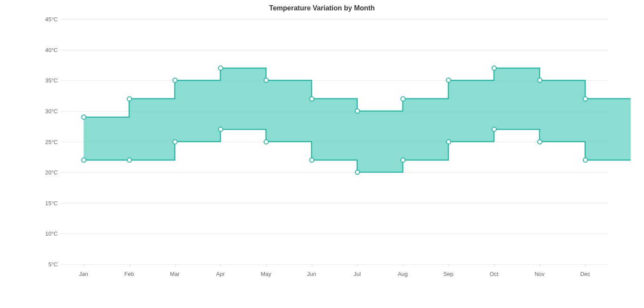  I want to click on x-axis-label: Mar, so click(175, 274).